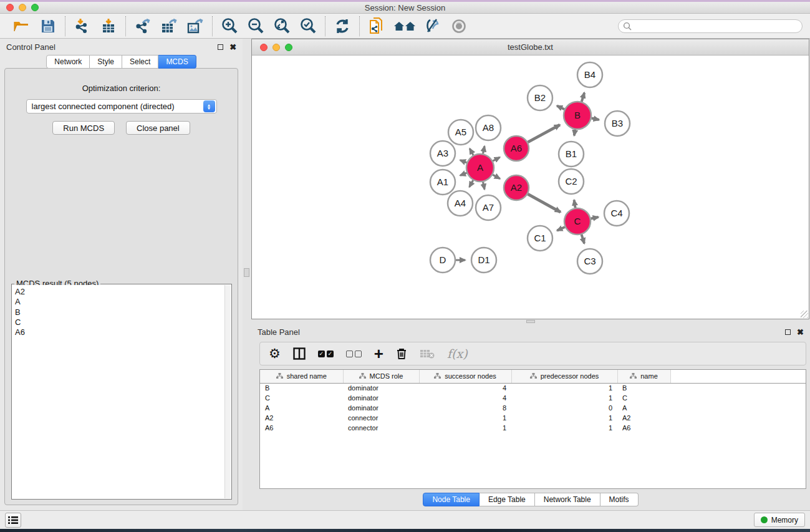 The image size is (810, 532). I want to click on window-resize-grip, so click(804, 314).